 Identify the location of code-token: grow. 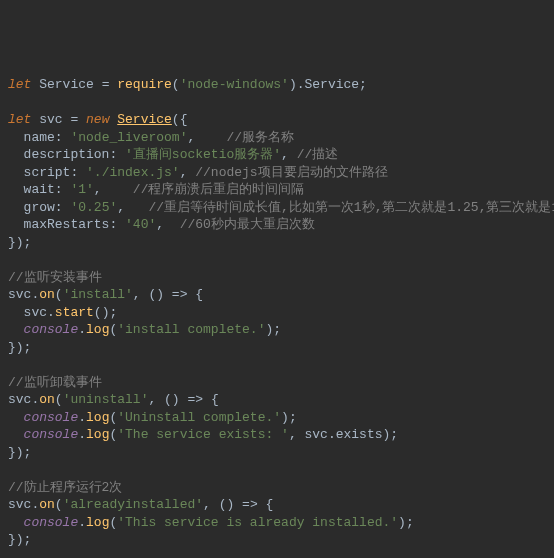
(32, 208).